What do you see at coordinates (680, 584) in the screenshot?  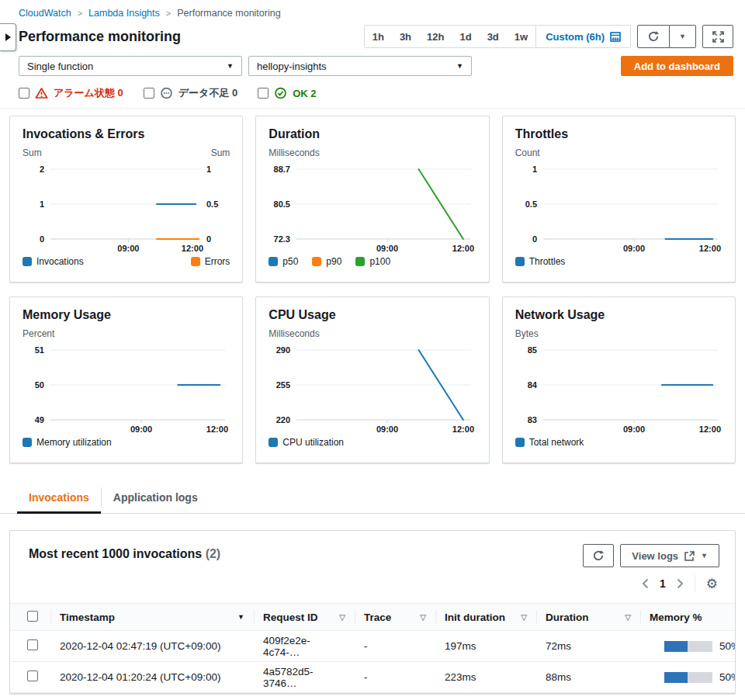 I see `next-page-button` at bounding box center [680, 584].